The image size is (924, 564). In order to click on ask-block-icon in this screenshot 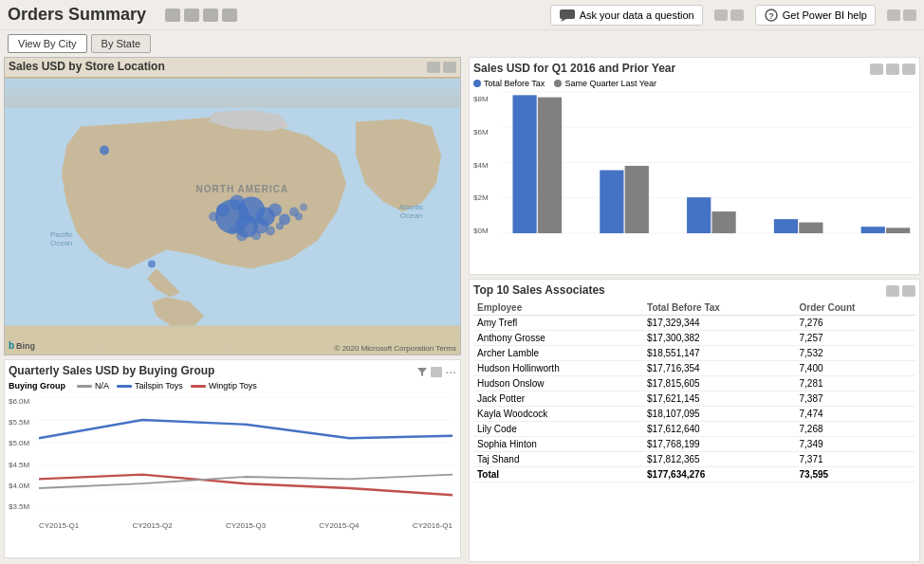, I will do `click(737, 15)`.